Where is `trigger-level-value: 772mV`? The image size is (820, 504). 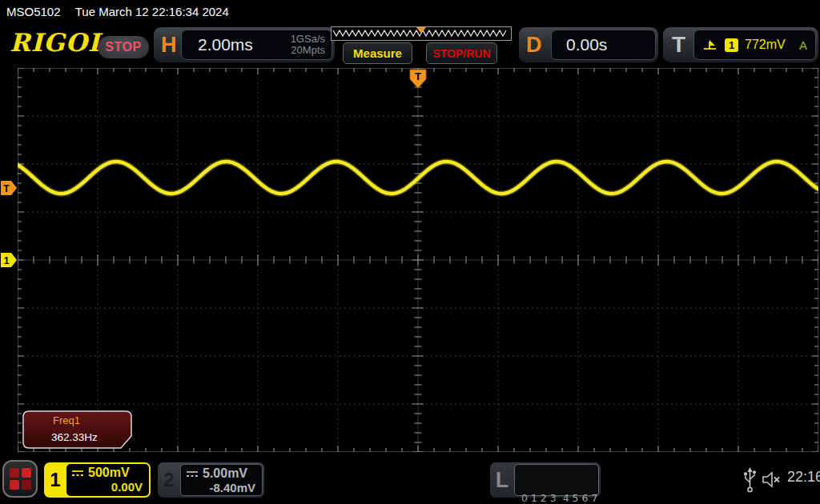 trigger-level-value: 772mV is located at coordinates (766, 45).